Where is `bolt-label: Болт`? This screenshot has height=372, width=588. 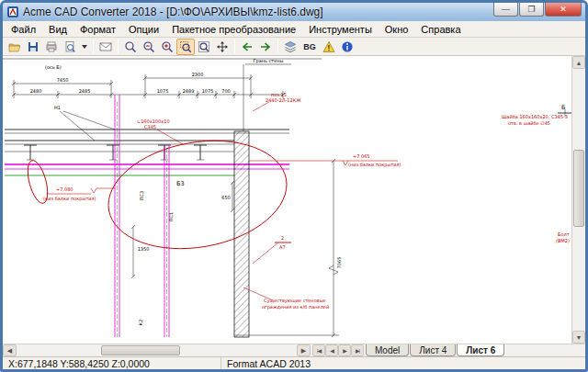 bolt-label: Болт is located at coordinates (564, 234).